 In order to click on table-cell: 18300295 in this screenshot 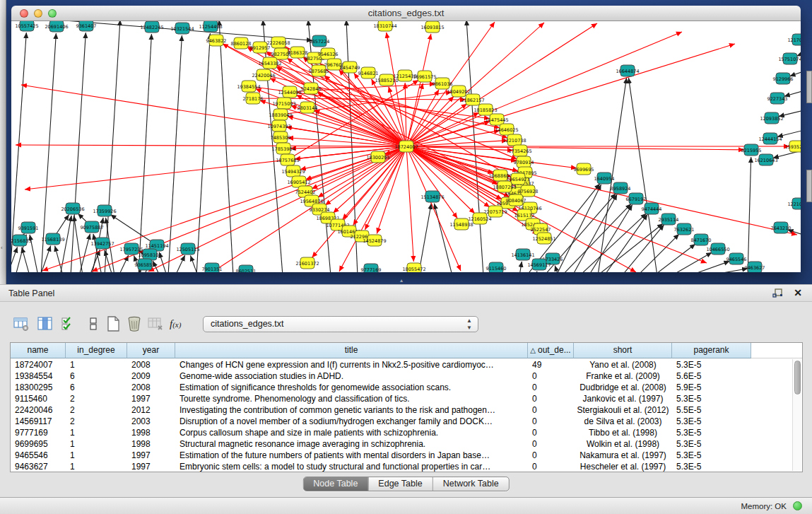, I will do `click(38, 387)`.